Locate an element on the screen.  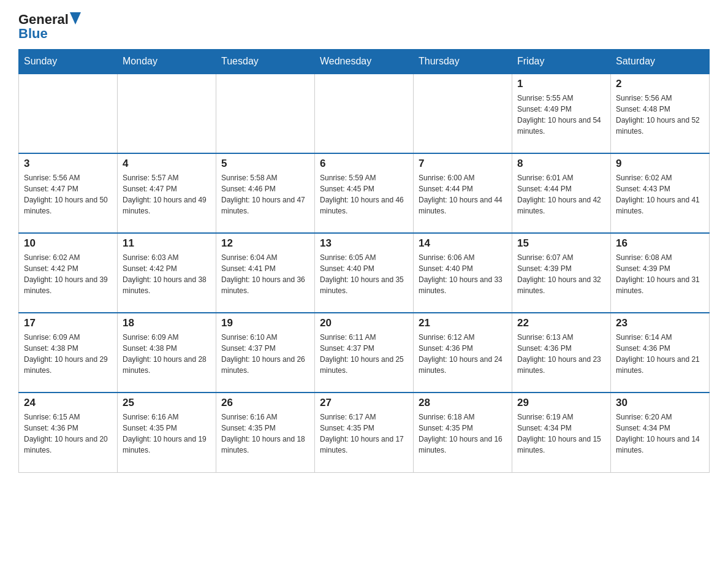
day-info: Sunrise: 6:14 AM Sunset: 4:36 PM Dayligh… is located at coordinates (660, 354).